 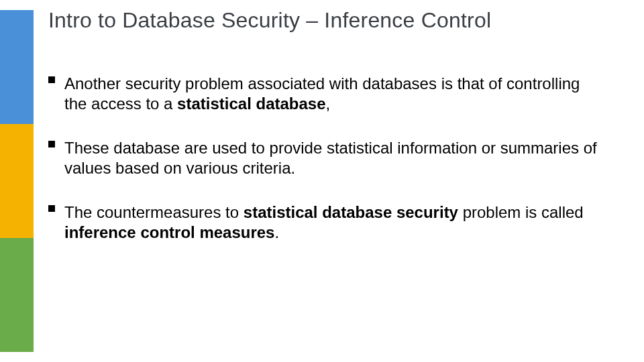 What do you see at coordinates (17, 295) in the screenshot?
I see `sidebar-green` at bounding box center [17, 295].